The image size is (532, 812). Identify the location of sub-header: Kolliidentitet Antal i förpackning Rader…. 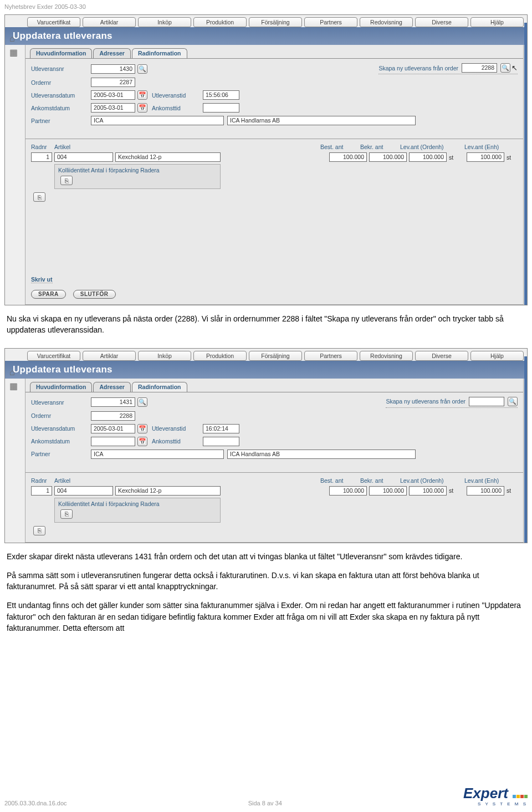
(137, 504).